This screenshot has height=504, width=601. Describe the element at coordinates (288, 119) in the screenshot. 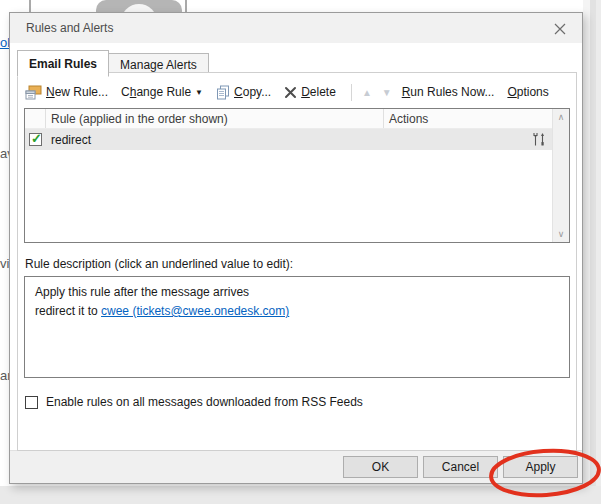

I see `rules-list-header: Rule (applied in the order shown) Action…` at that location.